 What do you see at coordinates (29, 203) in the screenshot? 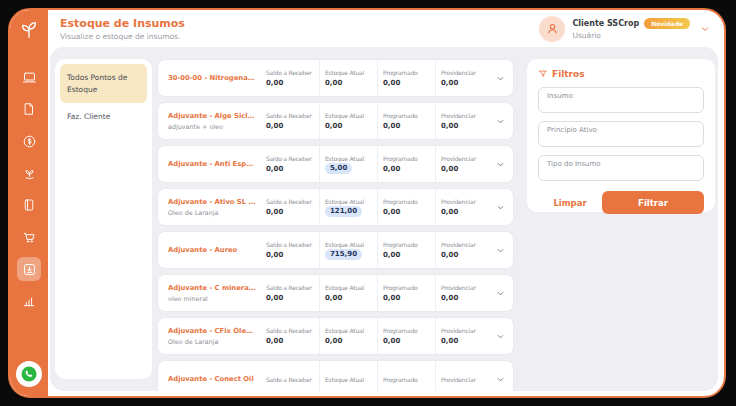
I see `sidebar` at bounding box center [29, 203].